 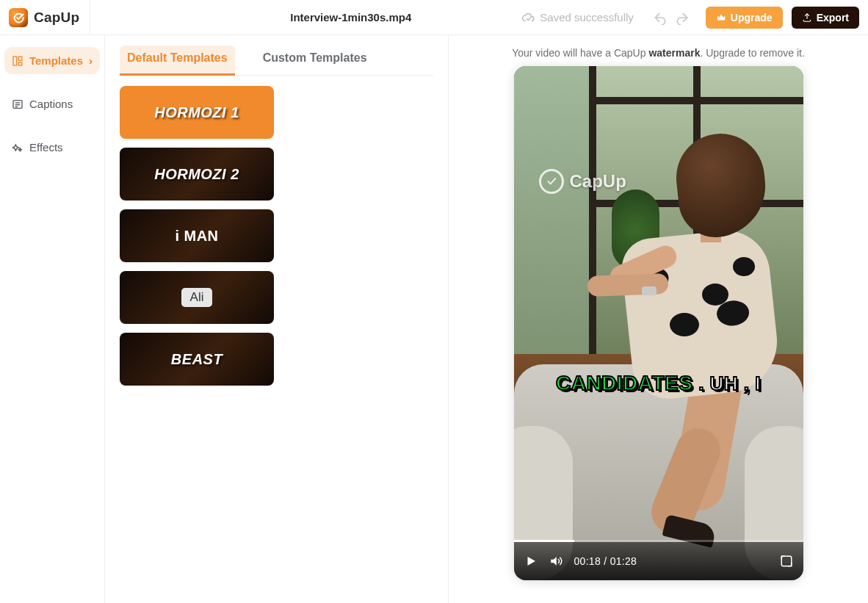 What do you see at coordinates (57, 18) in the screenshot?
I see `brand-name: CapUp` at bounding box center [57, 18].